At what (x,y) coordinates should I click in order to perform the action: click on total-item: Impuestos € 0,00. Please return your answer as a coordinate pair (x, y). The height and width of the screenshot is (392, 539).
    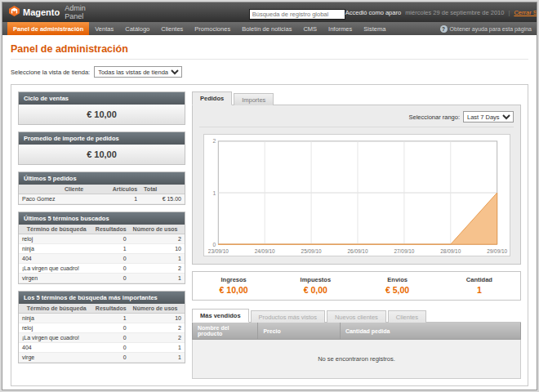
    Looking at the image, I should click on (315, 286).